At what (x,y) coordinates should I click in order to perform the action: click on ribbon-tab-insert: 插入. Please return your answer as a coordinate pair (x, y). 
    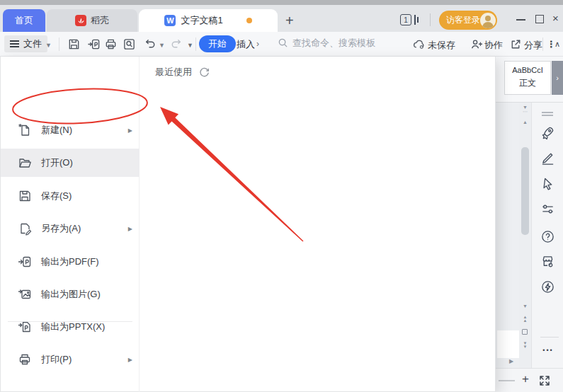
    Looking at the image, I should click on (246, 45).